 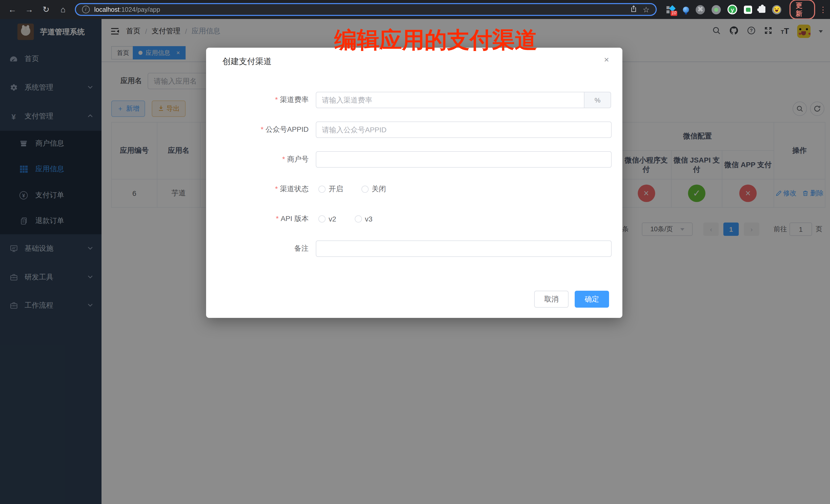 I want to click on radio-label: 关闭, so click(x=379, y=189).